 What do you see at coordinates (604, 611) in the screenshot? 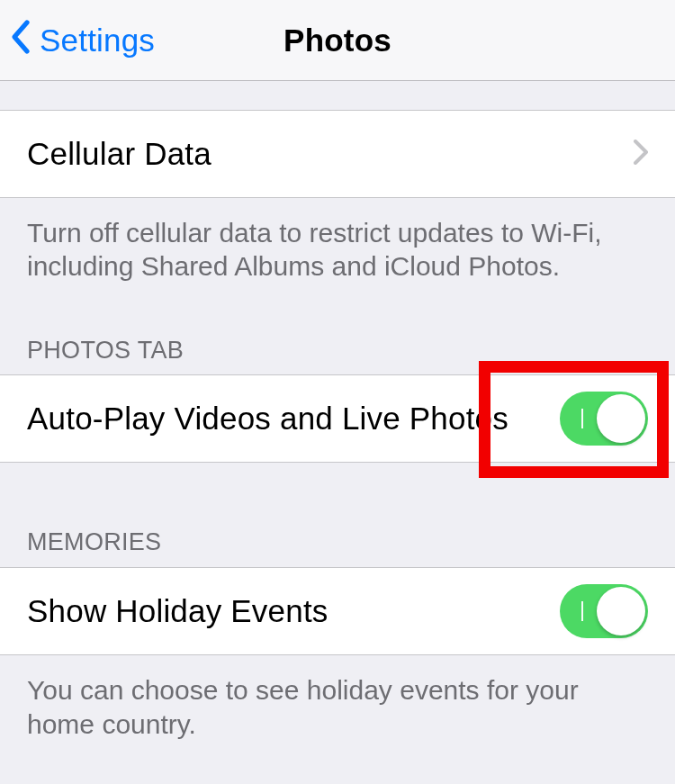
I see `show-holiday-toggle` at bounding box center [604, 611].